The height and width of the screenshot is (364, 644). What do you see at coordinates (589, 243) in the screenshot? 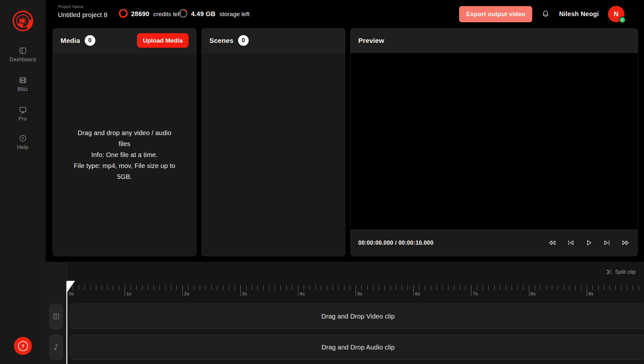
I see `play-button` at bounding box center [589, 243].